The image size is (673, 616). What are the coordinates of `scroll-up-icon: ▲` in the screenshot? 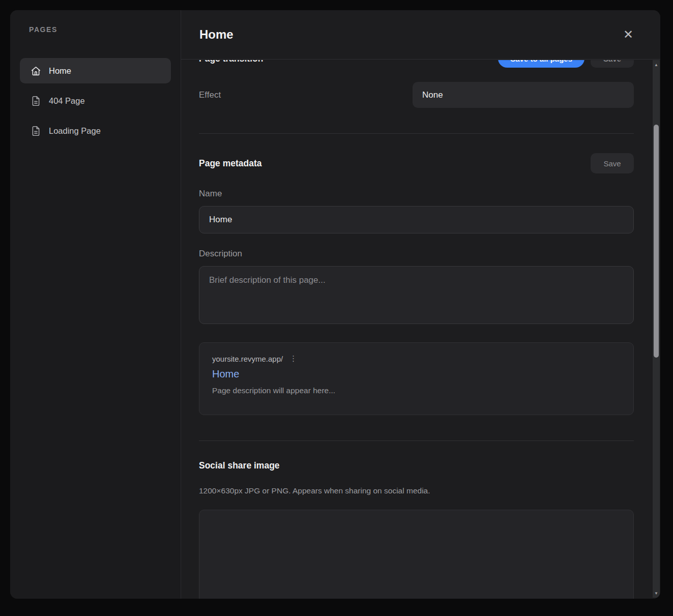 It's located at (656, 65).